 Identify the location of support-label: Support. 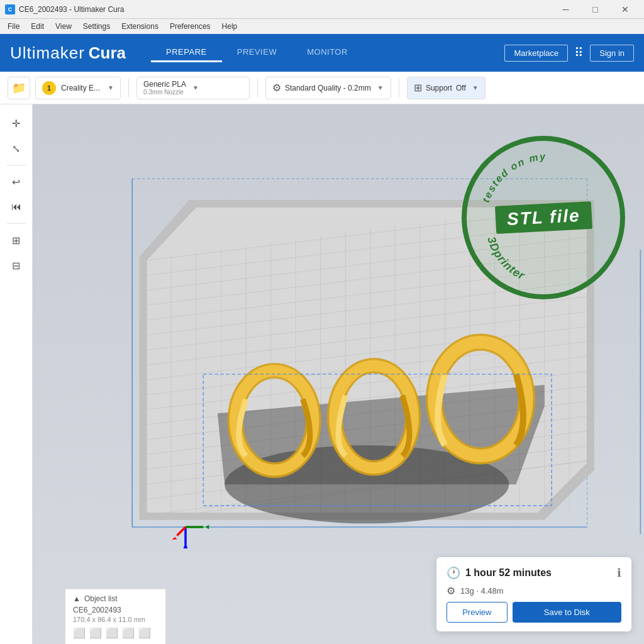
(439, 88).